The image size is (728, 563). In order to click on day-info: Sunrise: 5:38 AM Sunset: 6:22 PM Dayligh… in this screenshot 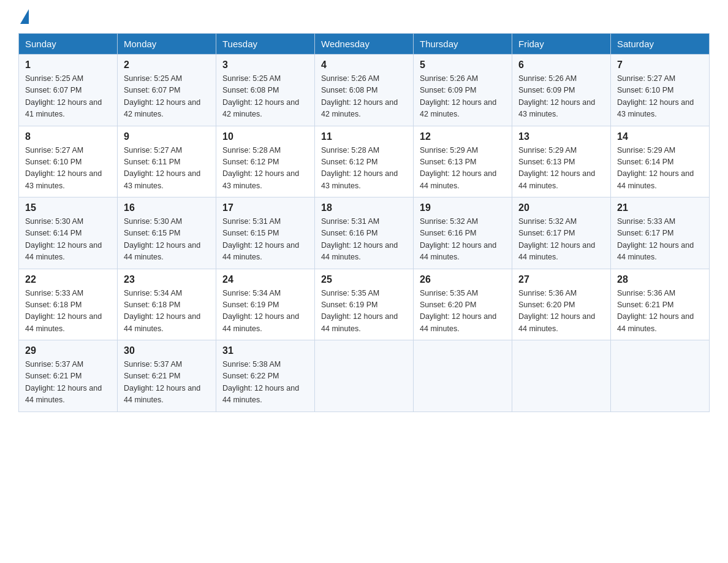, I will do `click(265, 383)`.